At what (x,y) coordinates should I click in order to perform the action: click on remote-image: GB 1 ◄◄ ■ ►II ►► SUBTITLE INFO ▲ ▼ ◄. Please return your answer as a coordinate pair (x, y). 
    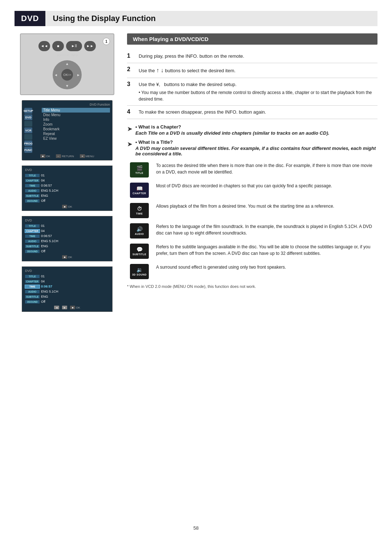
    Looking at the image, I should click on (67, 64).